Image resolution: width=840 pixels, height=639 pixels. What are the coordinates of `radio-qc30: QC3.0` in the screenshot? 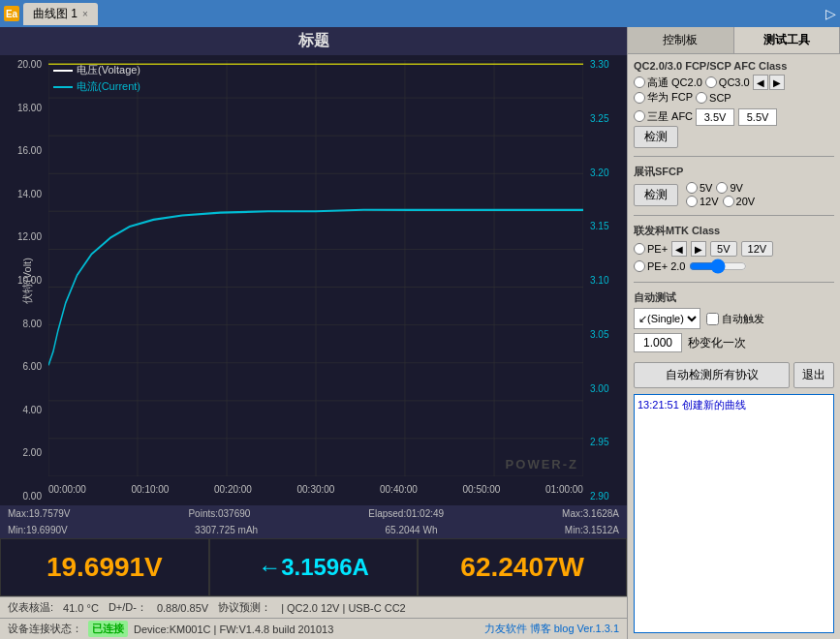 It's located at (728, 82).